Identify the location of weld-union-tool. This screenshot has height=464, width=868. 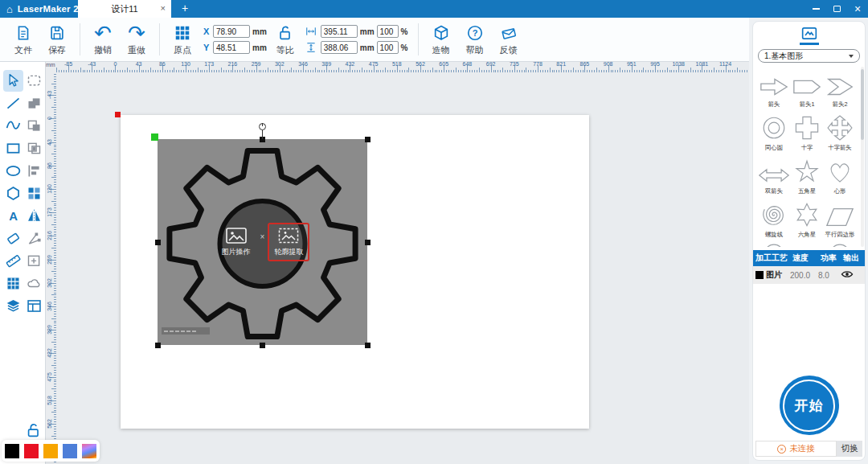
(34, 103).